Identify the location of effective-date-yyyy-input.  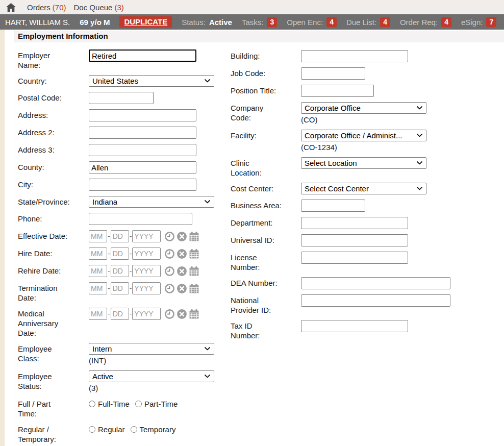
(146, 236).